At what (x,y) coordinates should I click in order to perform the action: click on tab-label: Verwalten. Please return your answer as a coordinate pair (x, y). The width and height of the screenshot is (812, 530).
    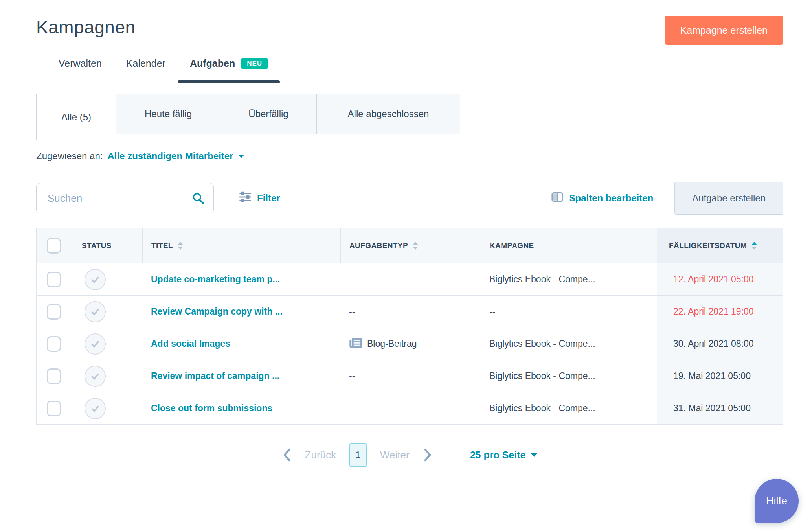
    Looking at the image, I should click on (80, 63).